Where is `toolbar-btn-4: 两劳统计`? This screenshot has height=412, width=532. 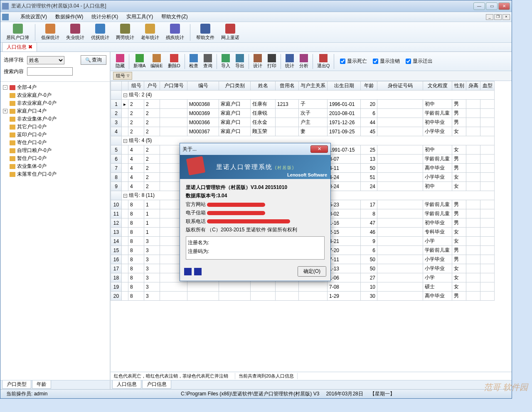
toolbar-btn-4: 两劳统计 is located at coordinates (125, 32).